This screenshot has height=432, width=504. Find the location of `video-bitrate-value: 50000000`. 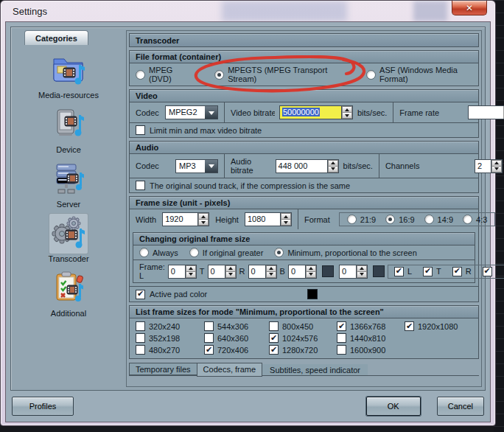

video-bitrate-value: 50000000 is located at coordinates (301, 112).